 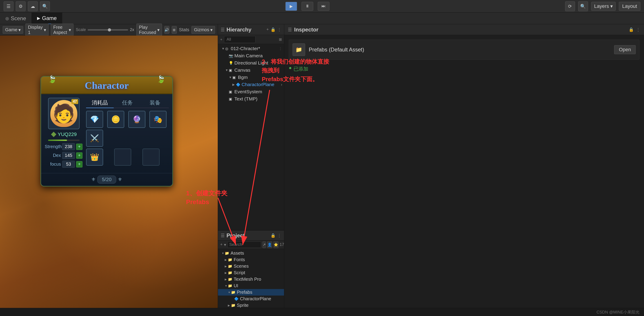 What do you see at coordinates (638, 30) in the screenshot?
I see `inspector-more-icon: ⋮` at bounding box center [638, 30].